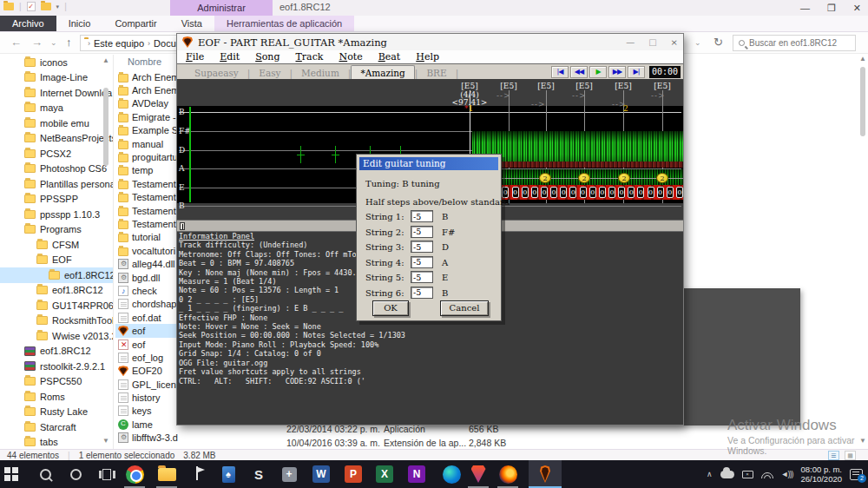 This screenshot has width=868, height=488. What do you see at coordinates (636, 72) in the screenshot?
I see `forward-end-icon: ▶|` at bounding box center [636, 72].